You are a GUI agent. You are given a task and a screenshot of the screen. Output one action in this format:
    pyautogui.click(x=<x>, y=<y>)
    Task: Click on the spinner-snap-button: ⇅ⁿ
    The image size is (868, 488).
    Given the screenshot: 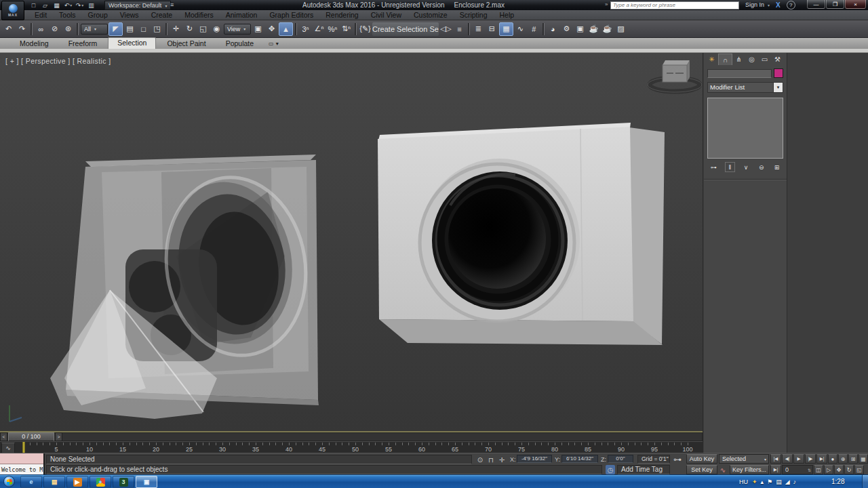 What is the action you would take?
    pyautogui.click(x=346, y=29)
    